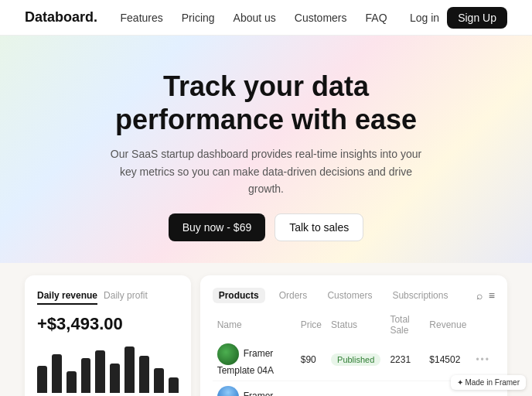  Describe the element at coordinates (356, 360) in the screenshot. I see `status-badge: Published` at that location.